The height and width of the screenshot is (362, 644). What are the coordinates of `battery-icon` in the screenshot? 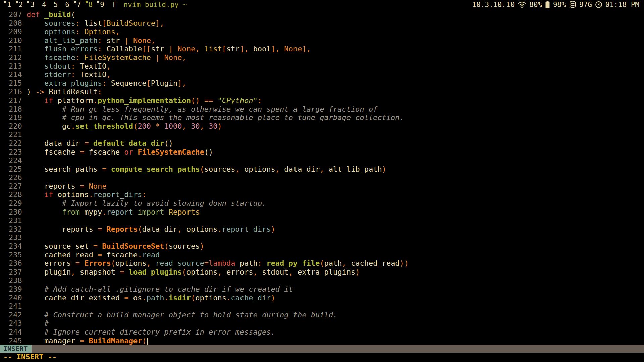 It's located at (547, 5).